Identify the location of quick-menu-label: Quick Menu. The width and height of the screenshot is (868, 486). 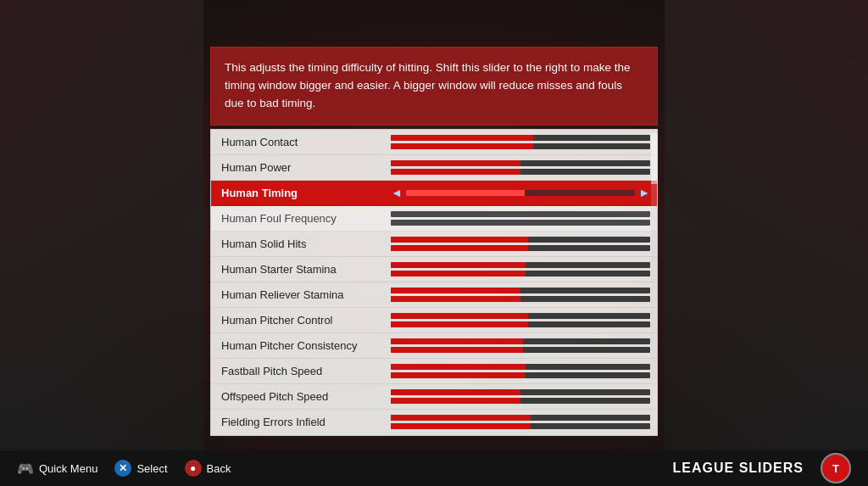
(68, 468).